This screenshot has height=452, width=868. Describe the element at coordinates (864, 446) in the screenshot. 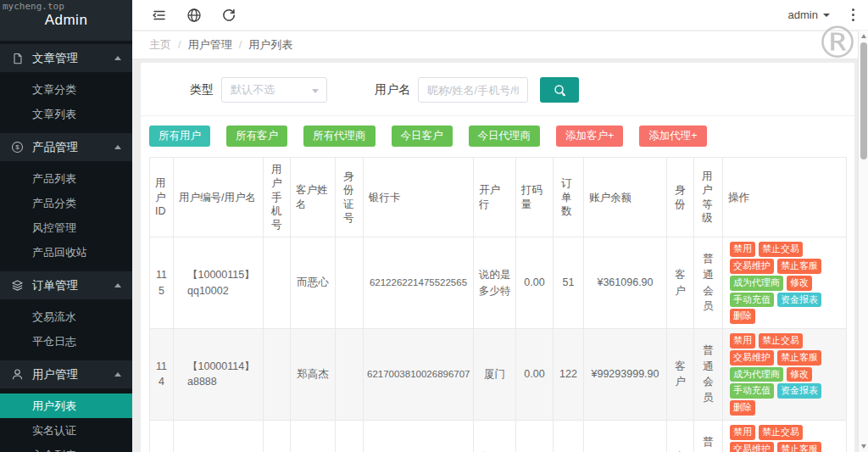

I see `scroll-down-arrow` at that location.